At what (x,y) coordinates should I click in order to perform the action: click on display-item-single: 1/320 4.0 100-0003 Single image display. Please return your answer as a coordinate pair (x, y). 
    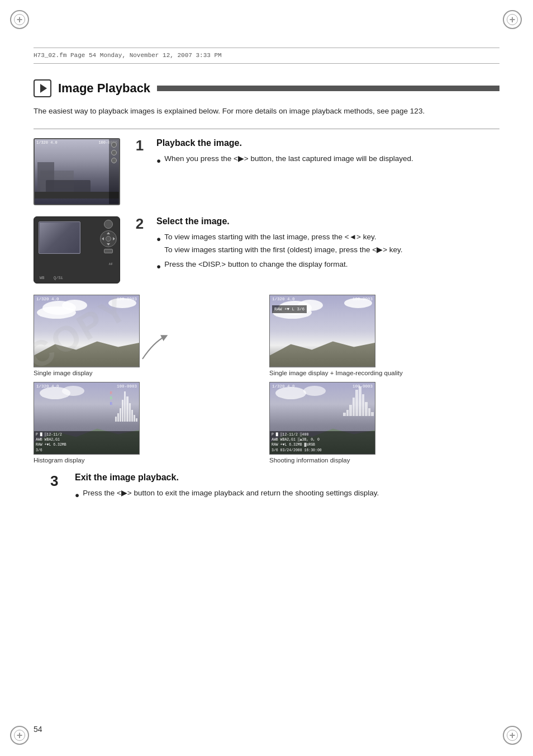
    Looking at the image, I should click on (149, 336).